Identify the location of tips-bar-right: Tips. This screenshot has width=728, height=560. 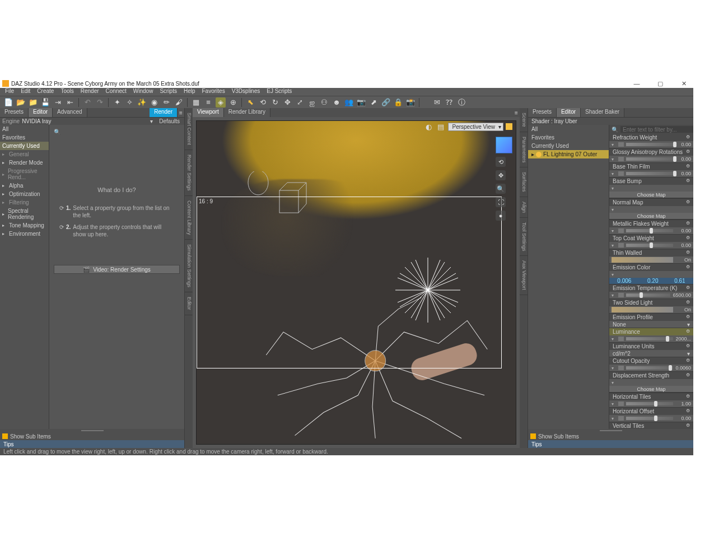
(610, 444).